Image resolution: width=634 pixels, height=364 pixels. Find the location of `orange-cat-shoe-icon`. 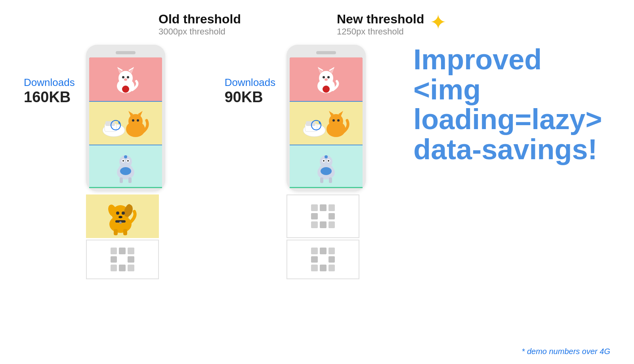

orange-cat-shoe-icon is located at coordinates (126, 124).